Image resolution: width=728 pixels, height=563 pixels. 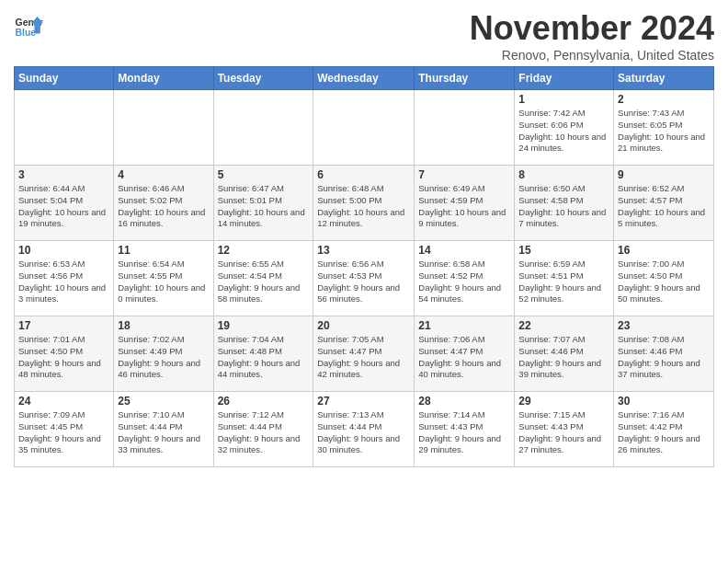 I want to click on calendar-cell-w3-d5: 14Sunrise: 6:58 AM Sunset: 4:52 PM Dayli…, so click(x=465, y=279).